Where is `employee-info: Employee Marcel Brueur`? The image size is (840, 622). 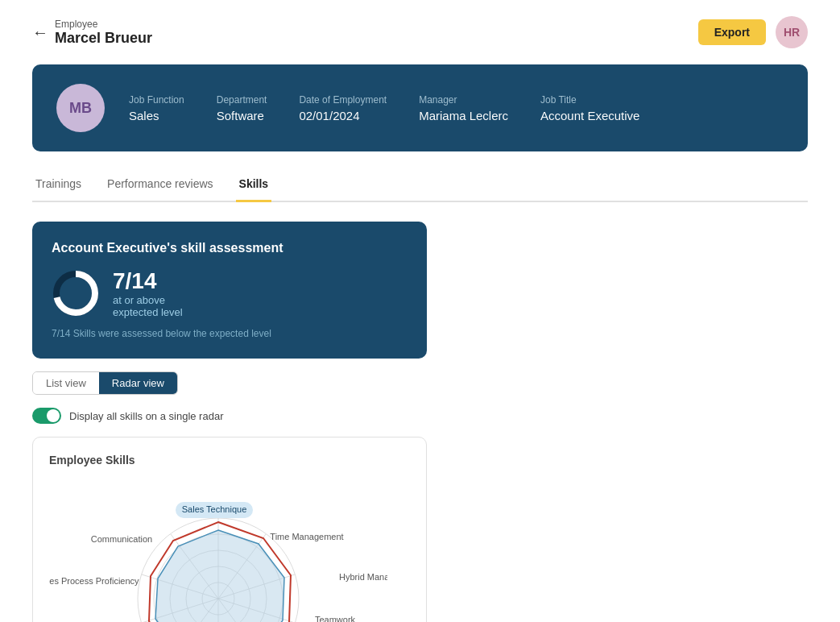
employee-info: Employee Marcel Brueur is located at coordinates (103, 32).